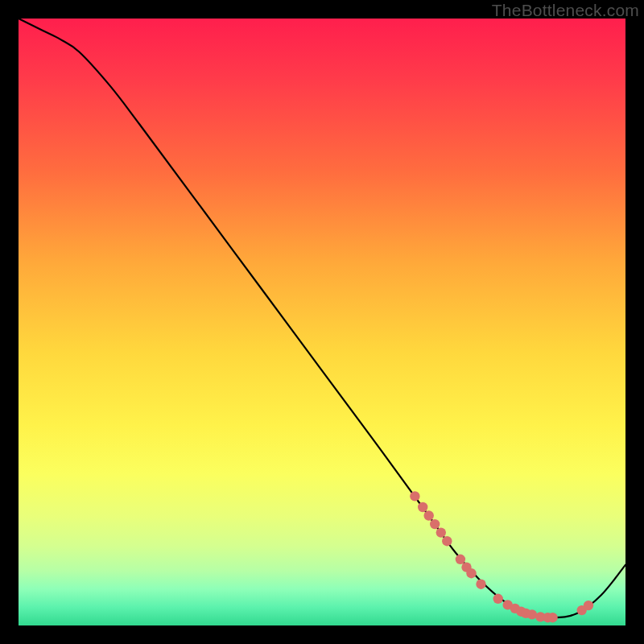 This screenshot has width=644, height=644. What do you see at coordinates (502, 557) in the screenshot?
I see `data-dots` at bounding box center [502, 557].